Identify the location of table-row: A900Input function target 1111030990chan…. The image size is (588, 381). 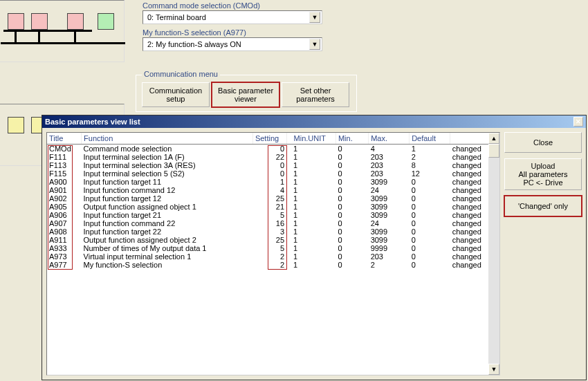
(273, 182).